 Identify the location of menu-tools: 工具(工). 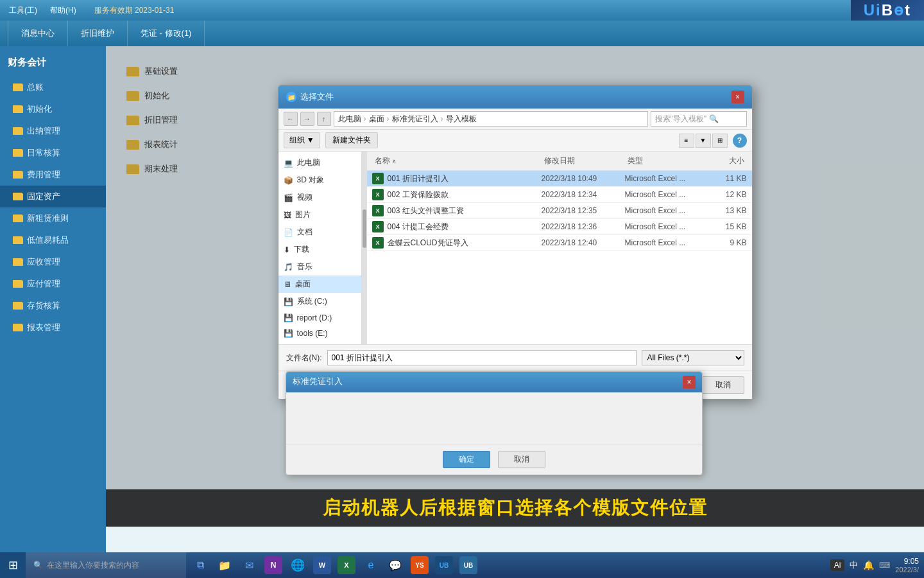
(23, 10).